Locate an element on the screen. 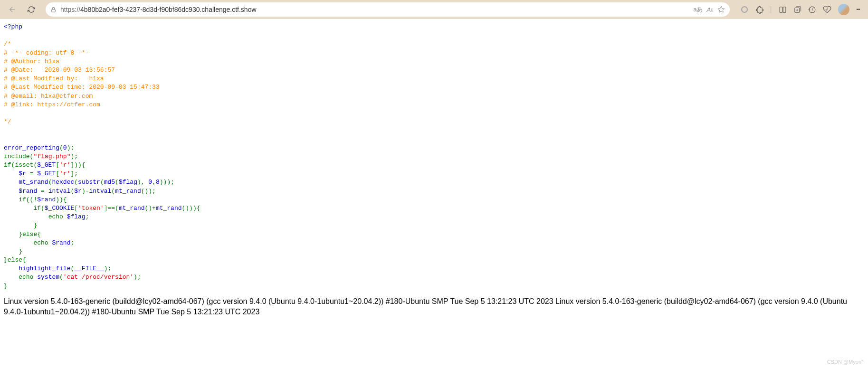  loading-icon is located at coordinates (744, 9).